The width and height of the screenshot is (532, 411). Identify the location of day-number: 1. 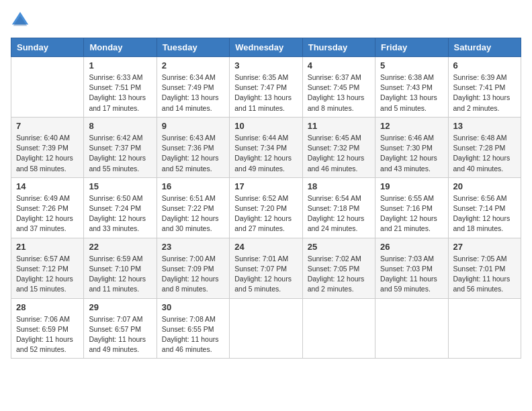
(120, 66).